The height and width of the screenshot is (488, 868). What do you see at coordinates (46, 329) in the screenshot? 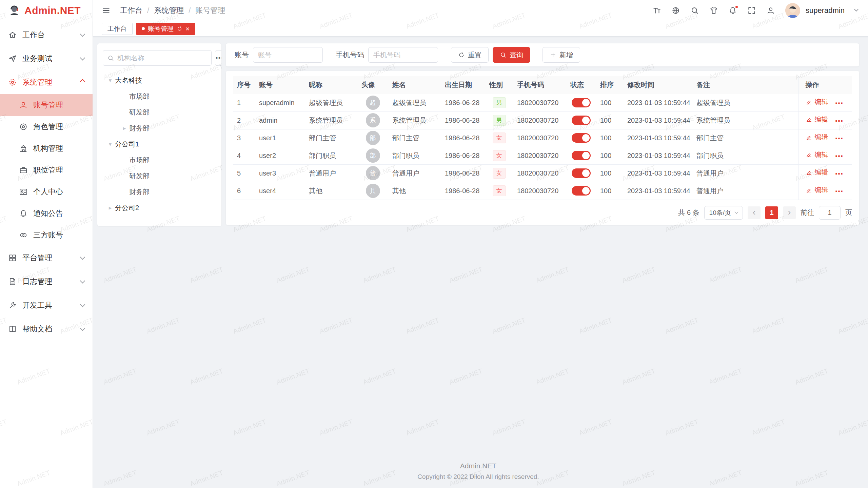
I see `sidebar-item-help-docs: 帮助文档` at bounding box center [46, 329].